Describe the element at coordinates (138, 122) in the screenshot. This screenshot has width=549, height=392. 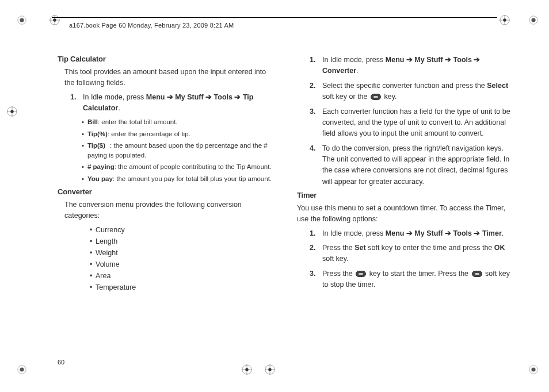
I see `field-desc: : enter the total bill amount.` at that location.